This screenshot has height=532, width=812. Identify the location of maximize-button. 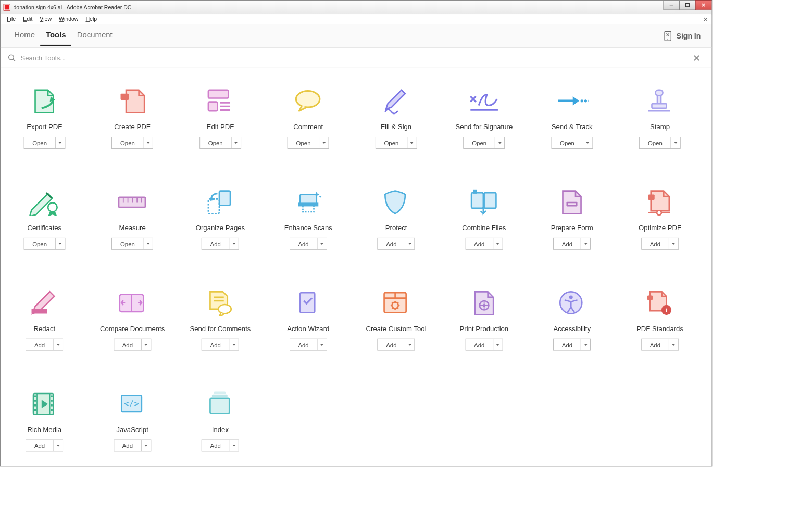
(688, 5).